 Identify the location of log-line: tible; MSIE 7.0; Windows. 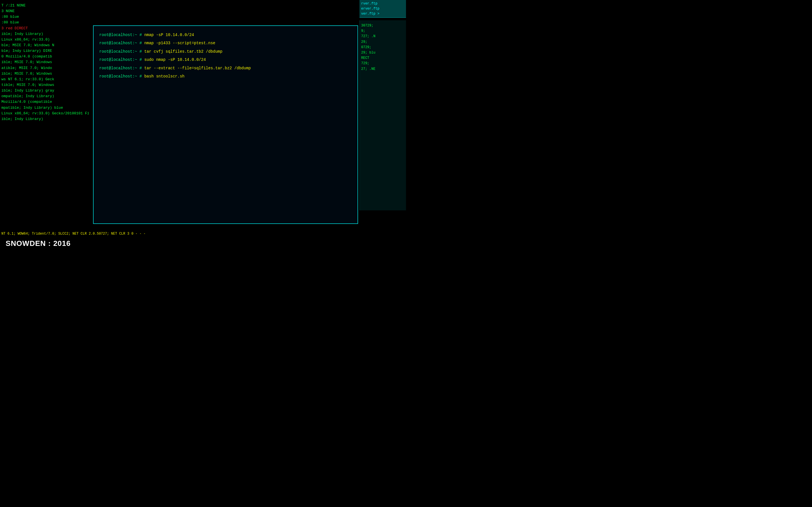
(45, 85).